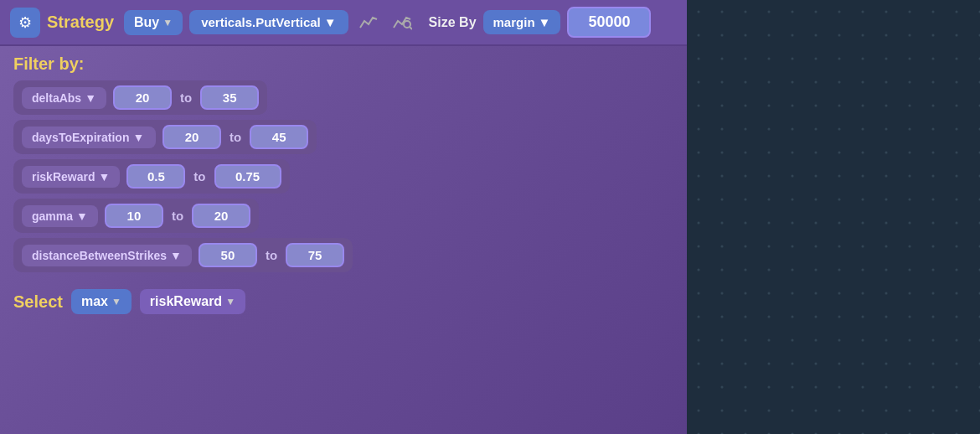 The image size is (980, 434). I want to click on filter-gamma-arrow: ▼, so click(82, 216).